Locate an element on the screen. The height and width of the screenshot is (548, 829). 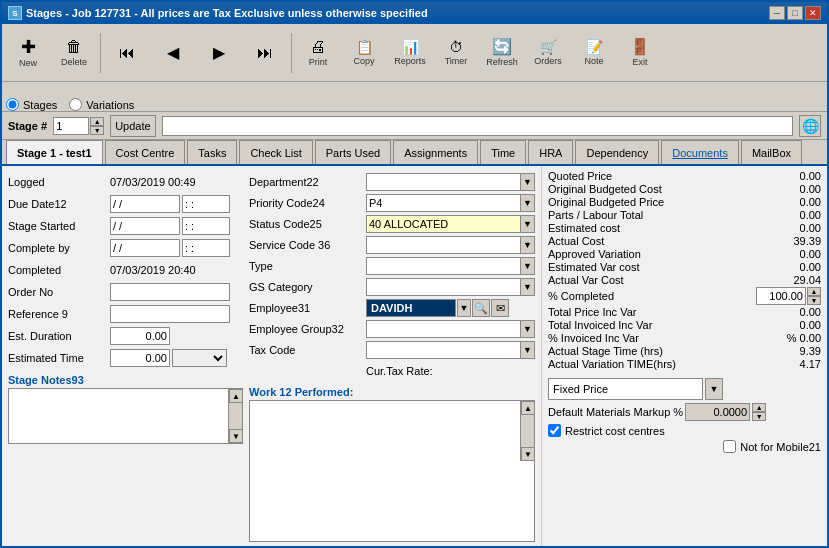
tab-tasks: Tasks is located at coordinates (212, 152).